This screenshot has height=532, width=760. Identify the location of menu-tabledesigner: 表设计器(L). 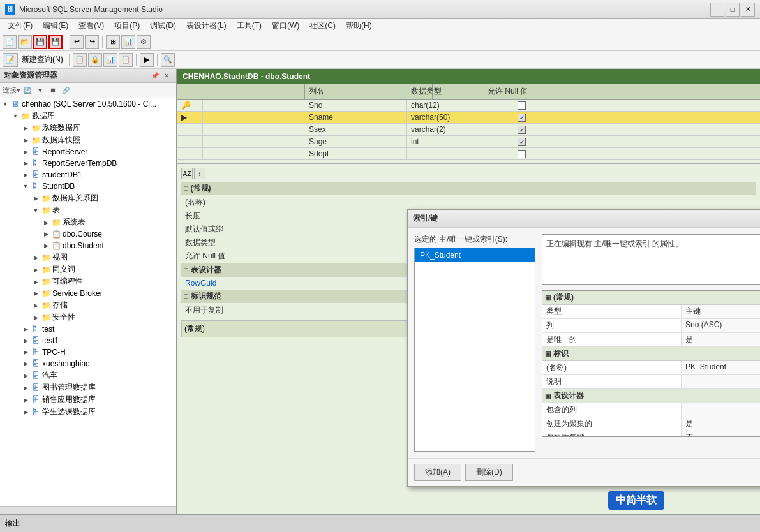
(207, 26).